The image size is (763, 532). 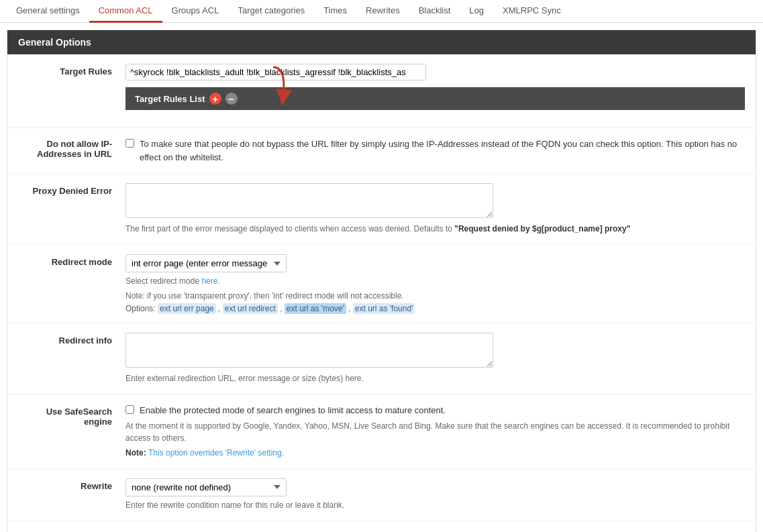 What do you see at coordinates (435, 495) in the screenshot?
I see `rewrite-content: none (rewrite not defined) Enter the rew…` at bounding box center [435, 495].